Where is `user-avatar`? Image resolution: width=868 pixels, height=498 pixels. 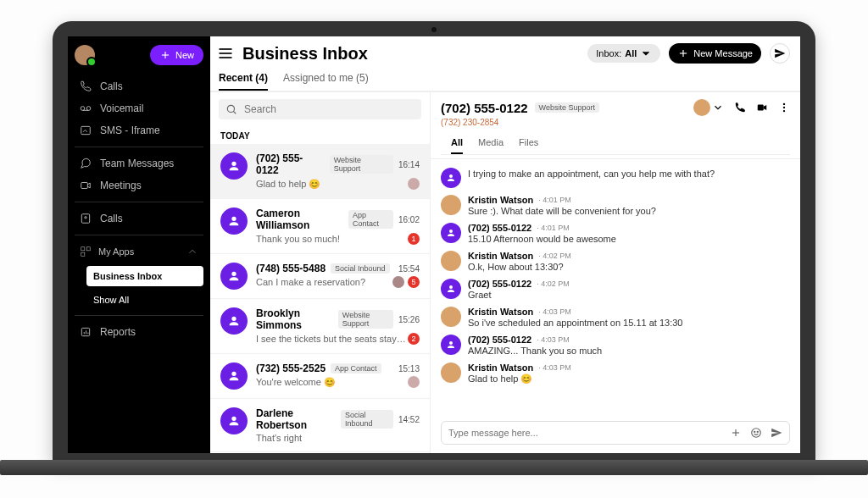 user-avatar is located at coordinates (85, 55).